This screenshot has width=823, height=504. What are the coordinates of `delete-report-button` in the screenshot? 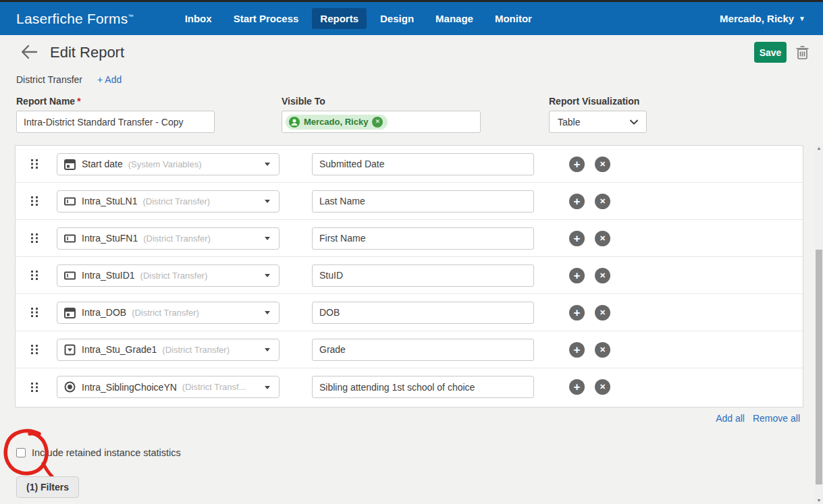 It's located at (802, 53).